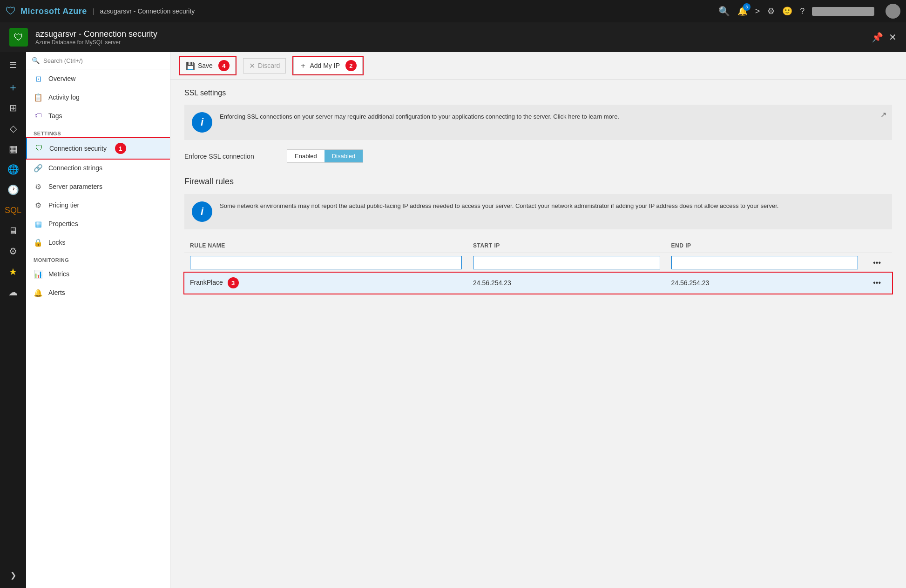 The height and width of the screenshot is (588, 906). Describe the element at coordinates (538, 212) in the screenshot. I see `firewall-info-box: i Some network environments may not repo…` at that location.